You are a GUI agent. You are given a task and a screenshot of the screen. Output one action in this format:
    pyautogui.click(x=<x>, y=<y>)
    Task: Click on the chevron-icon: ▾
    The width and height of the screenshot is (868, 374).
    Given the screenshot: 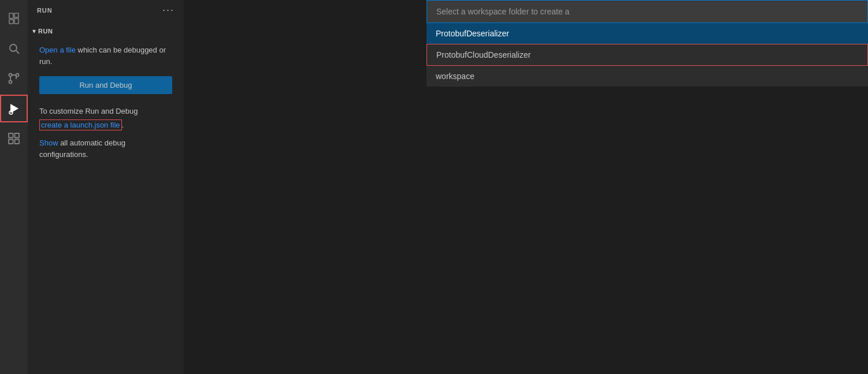 What is the action you would take?
    pyautogui.click(x=34, y=31)
    